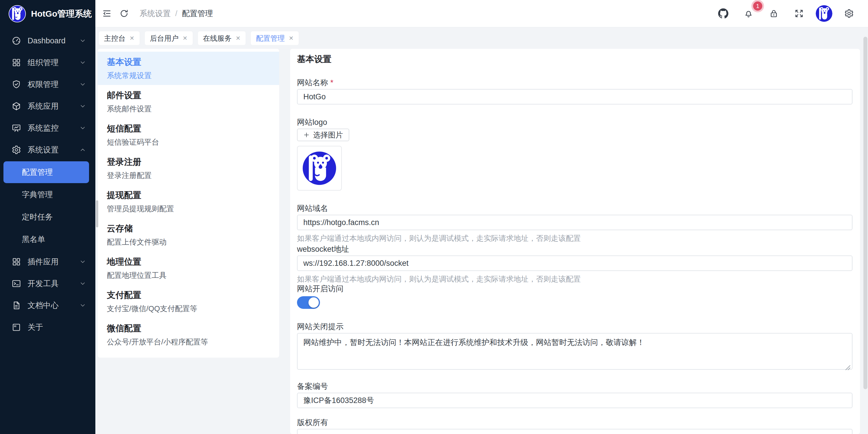 The image size is (868, 434). What do you see at coordinates (53, 84) in the screenshot?
I see `sidebar-item-label: 权限管理` at bounding box center [53, 84].